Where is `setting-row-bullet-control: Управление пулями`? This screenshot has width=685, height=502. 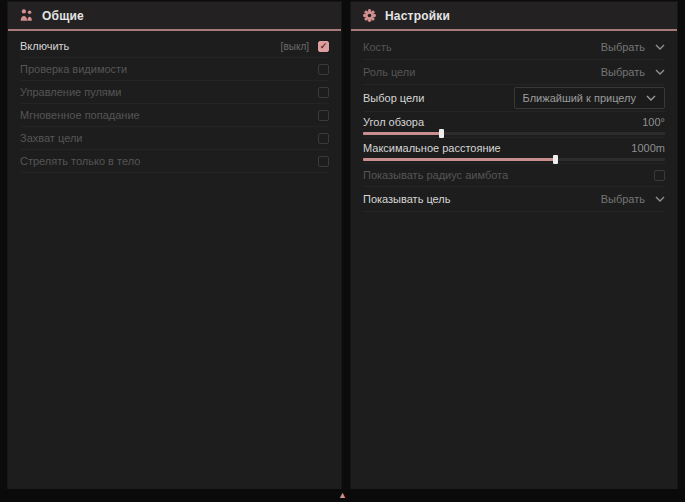 setting-row-bullet-control: Управление пулями is located at coordinates (174, 92).